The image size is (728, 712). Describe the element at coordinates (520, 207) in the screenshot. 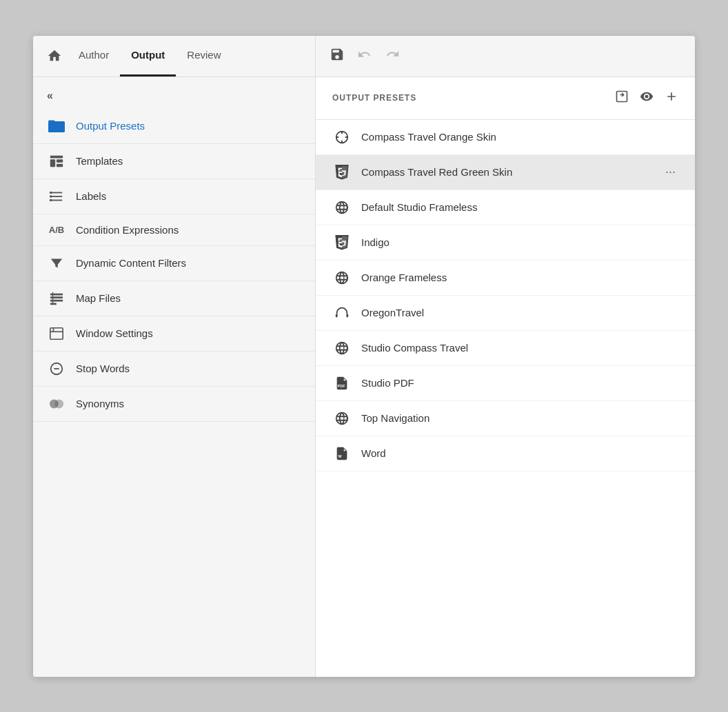

I see `preset-label: Default Studio Frameless` at that location.